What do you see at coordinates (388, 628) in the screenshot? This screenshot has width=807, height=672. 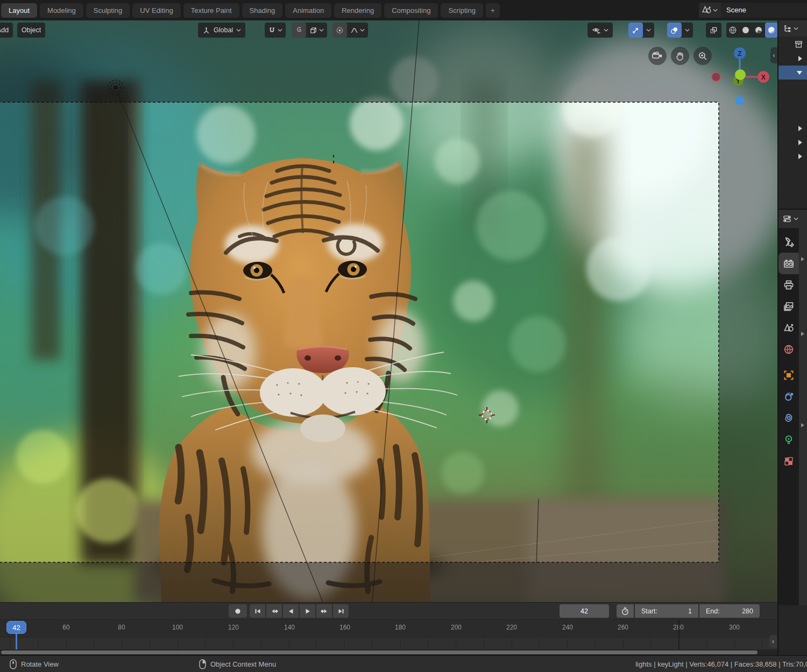 I see `timeline-editor: 42 Start: 1 End: 280 40608010012014` at bounding box center [388, 628].